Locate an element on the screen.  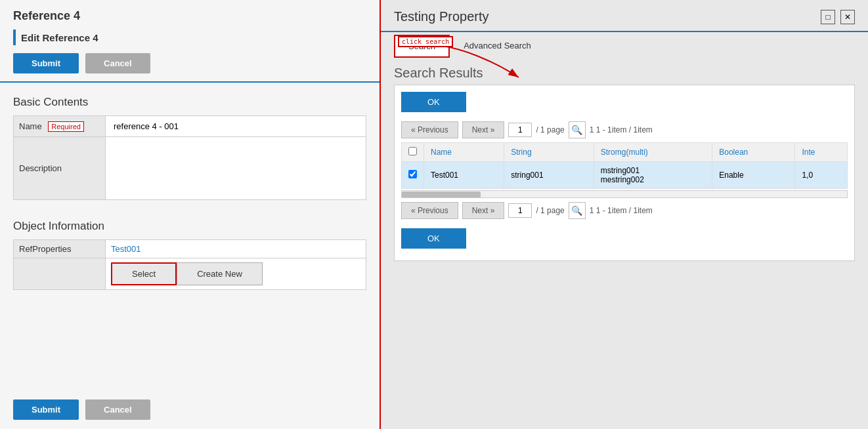
page-total-top: / 1 page is located at coordinates (550, 130).